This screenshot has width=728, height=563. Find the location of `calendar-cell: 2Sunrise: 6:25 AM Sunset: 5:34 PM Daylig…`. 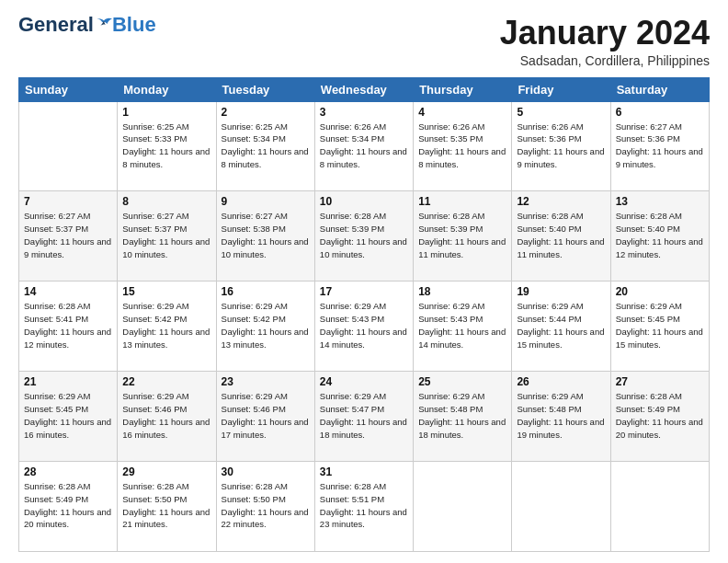

calendar-cell: 2Sunrise: 6:25 AM Sunset: 5:34 PM Daylig… is located at coordinates (265, 146).